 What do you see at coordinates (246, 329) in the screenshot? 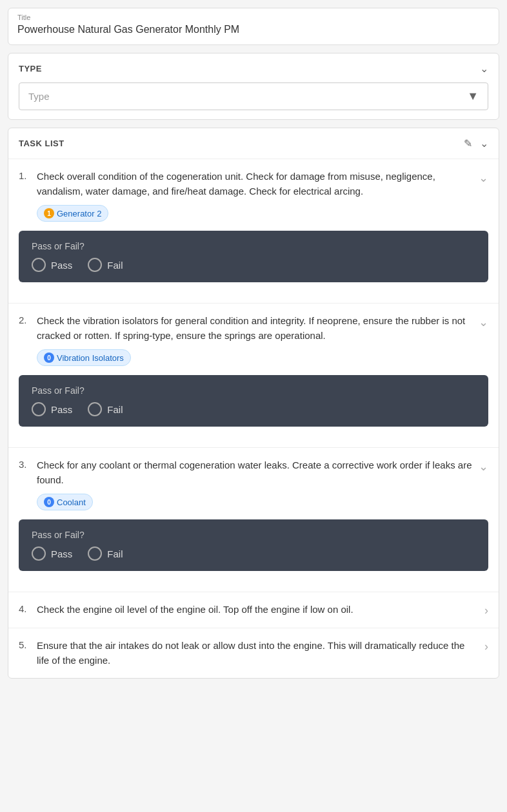
I see `task-number-text-2: 2. Check the vibration isolators for gen…` at bounding box center [246, 329].